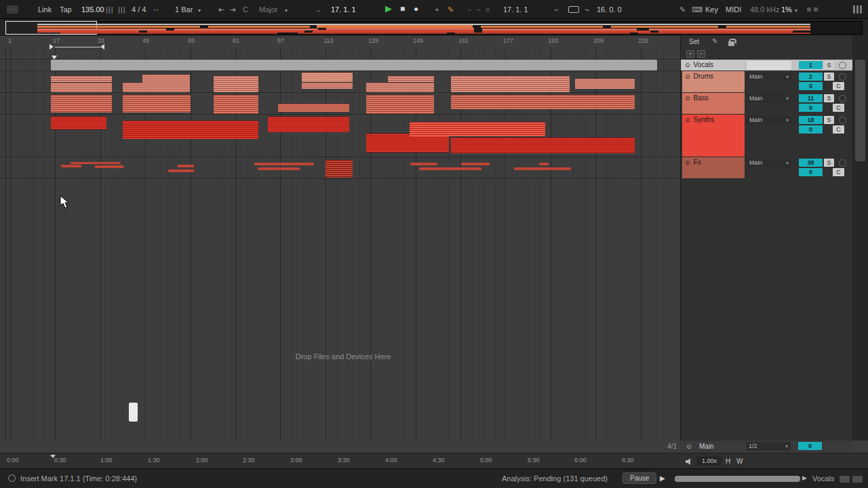  What do you see at coordinates (734, 9) in the screenshot?
I see `midi-map-button: MIDI` at bounding box center [734, 9].